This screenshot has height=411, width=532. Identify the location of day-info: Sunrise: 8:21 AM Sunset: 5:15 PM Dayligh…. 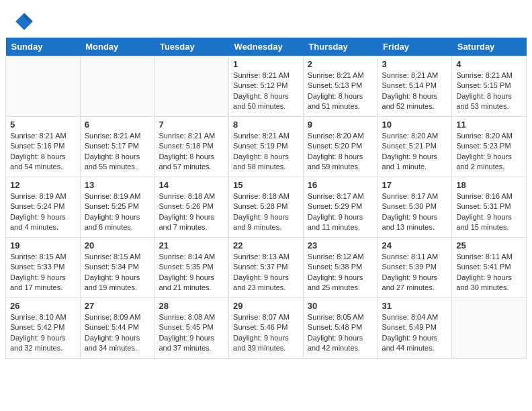
(489, 91).